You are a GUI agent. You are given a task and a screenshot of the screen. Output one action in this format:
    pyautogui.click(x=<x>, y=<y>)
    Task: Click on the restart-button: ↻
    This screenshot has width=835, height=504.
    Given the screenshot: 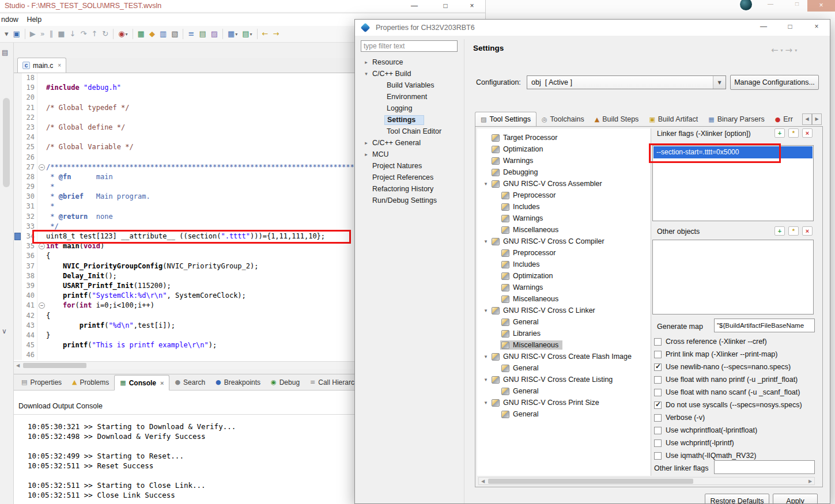 What is the action you would take?
    pyautogui.click(x=105, y=34)
    